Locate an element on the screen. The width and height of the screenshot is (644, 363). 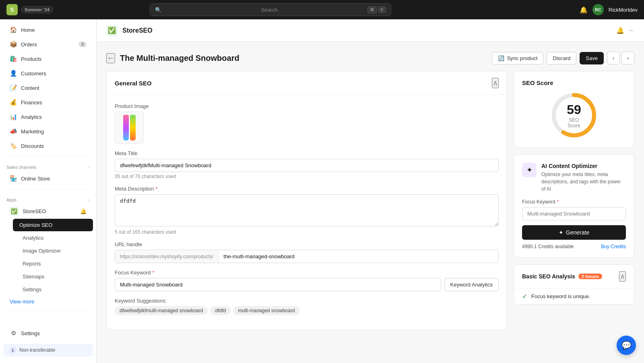
sidebar-item-content: 📝 Content is located at coordinates (48, 88).